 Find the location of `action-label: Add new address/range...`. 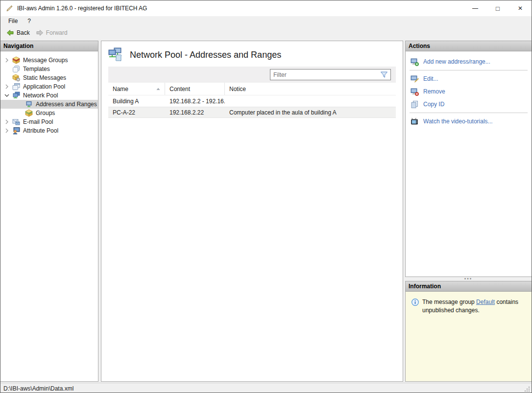

action-label: Add new address/range... is located at coordinates (457, 62).